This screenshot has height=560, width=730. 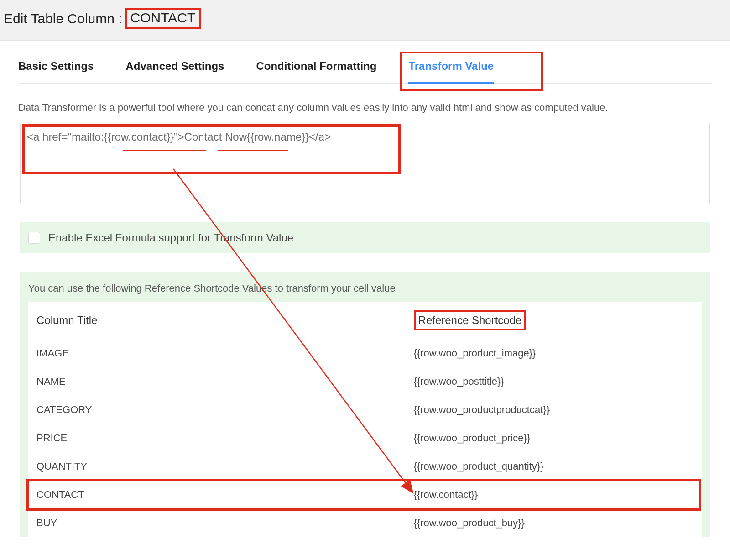 What do you see at coordinates (554, 523) in the screenshot?
I see `cell-reference-shortcode: {{row.woo_product_buy}}` at bounding box center [554, 523].